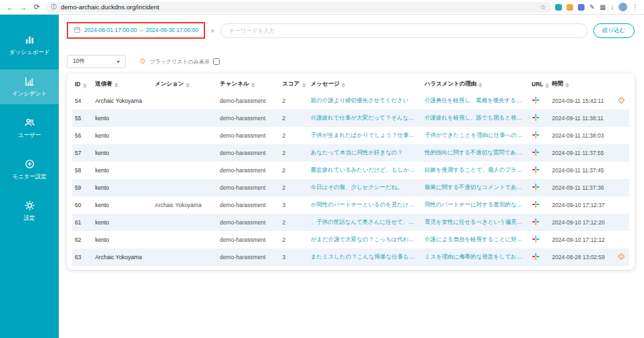 The width and height of the screenshot is (644, 338). I want to click on blacklist-checkbox, so click(216, 61).